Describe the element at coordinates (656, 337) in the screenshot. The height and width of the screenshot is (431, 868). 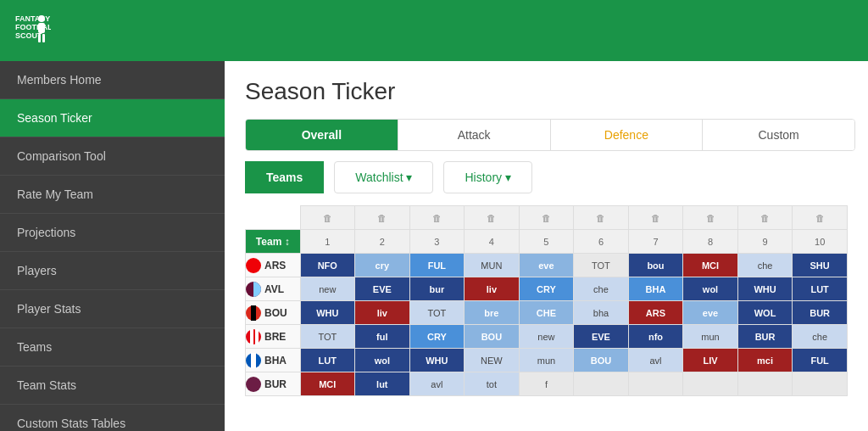
I see `fixture-cell: nfo` at that location.